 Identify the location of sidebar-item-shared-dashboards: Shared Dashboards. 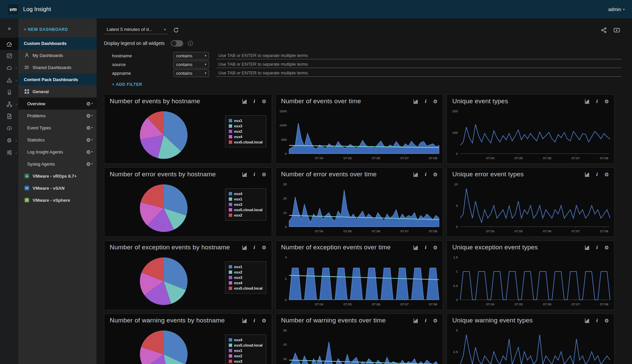
(58, 67).